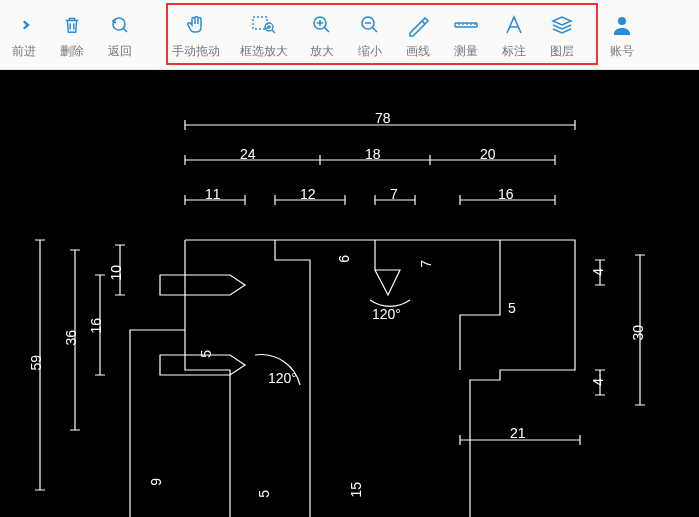  Describe the element at coordinates (213, 194) in the screenshot. I see `dim-11: 11` at that location.